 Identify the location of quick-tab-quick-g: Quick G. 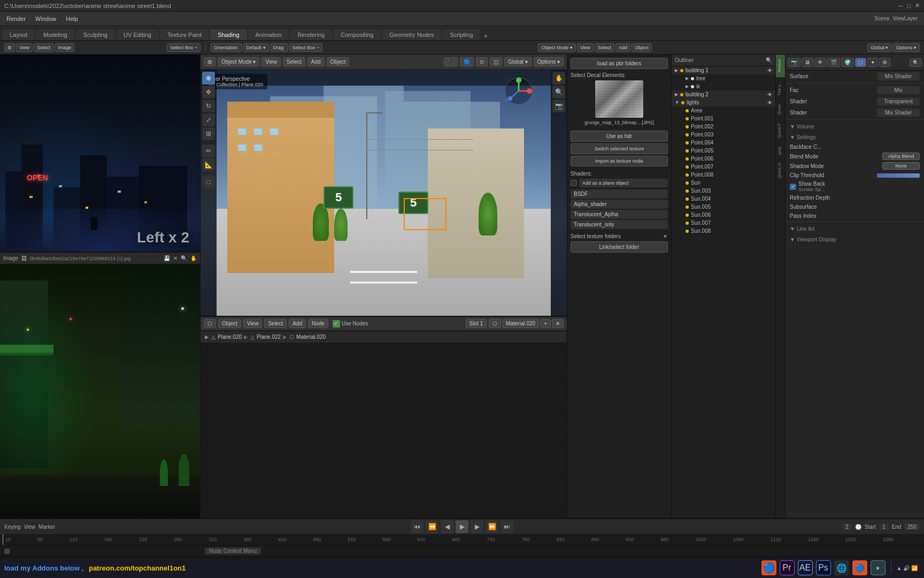
(781, 170).